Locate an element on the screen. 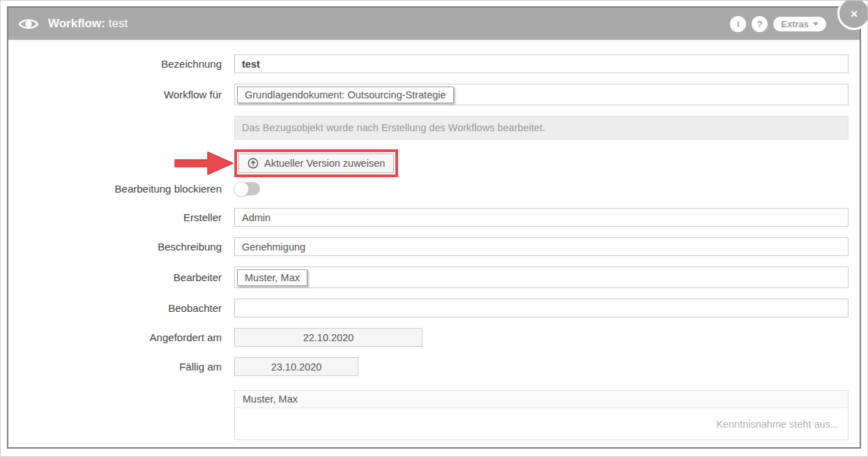 This screenshot has width=868, height=457. form-row-ersteller: Ersteller is located at coordinates (428, 218).